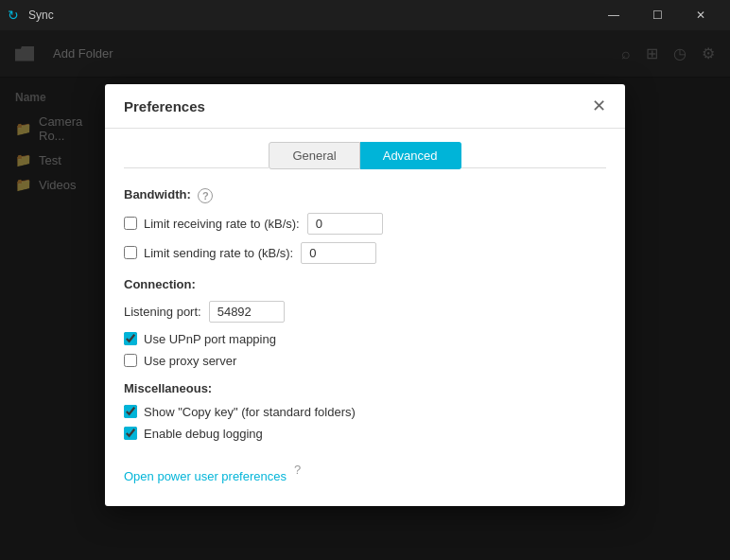  What do you see at coordinates (200, 339) in the screenshot?
I see `upnp-label: Use UPnP port mapping` at bounding box center [200, 339].